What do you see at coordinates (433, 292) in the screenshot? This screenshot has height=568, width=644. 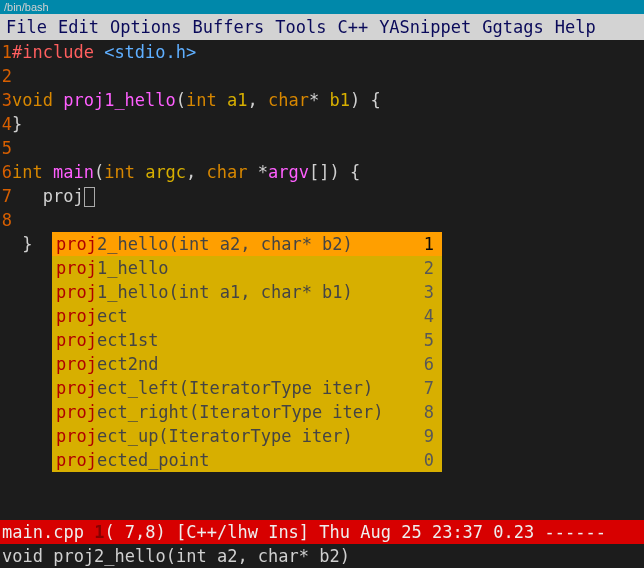 I see `completion-index: 3` at bounding box center [433, 292].